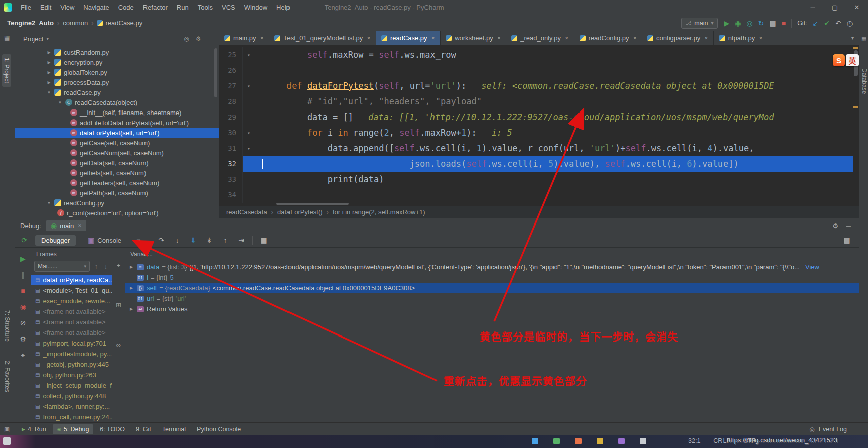 This screenshot has width=868, height=448. What do you see at coordinates (71, 375) in the screenshot?
I see `frame-row: ▤obj, python.py:263` at bounding box center [71, 375].